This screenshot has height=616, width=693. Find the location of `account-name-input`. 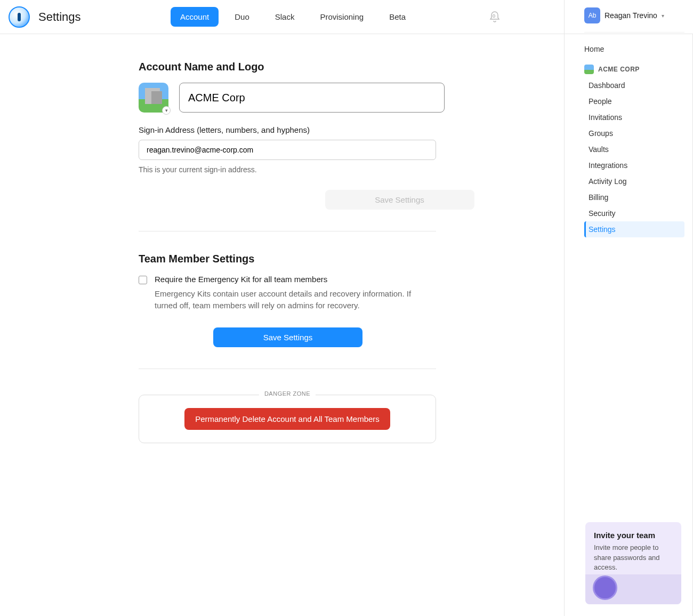

account-name-input is located at coordinates (312, 98).